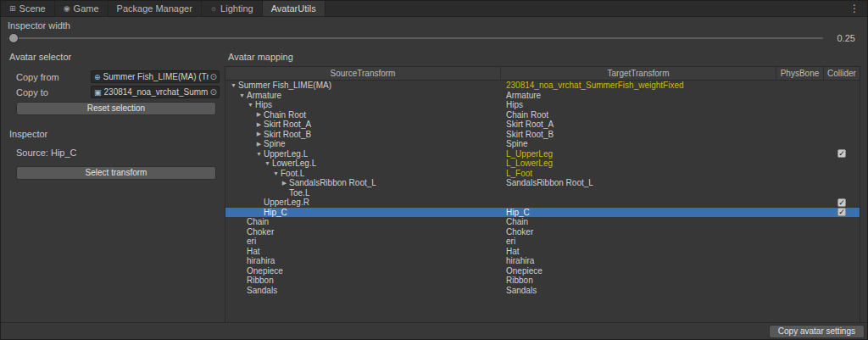  Describe the element at coordinates (28, 8) in the screenshot. I see `tab-scene: ⊞Scene` at that location.